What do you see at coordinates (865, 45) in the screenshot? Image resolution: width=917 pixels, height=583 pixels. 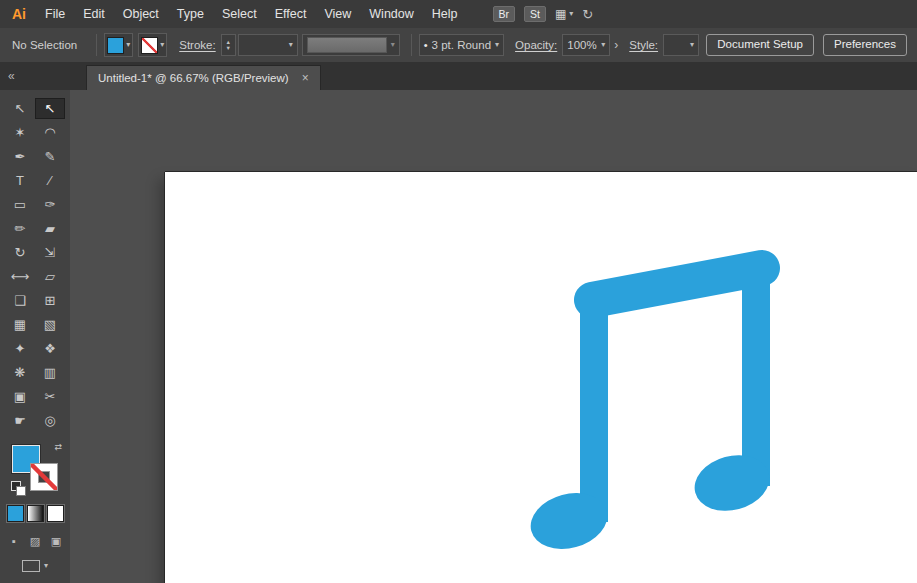 I see `preferences-button: Preferences` at bounding box center [865, 45].